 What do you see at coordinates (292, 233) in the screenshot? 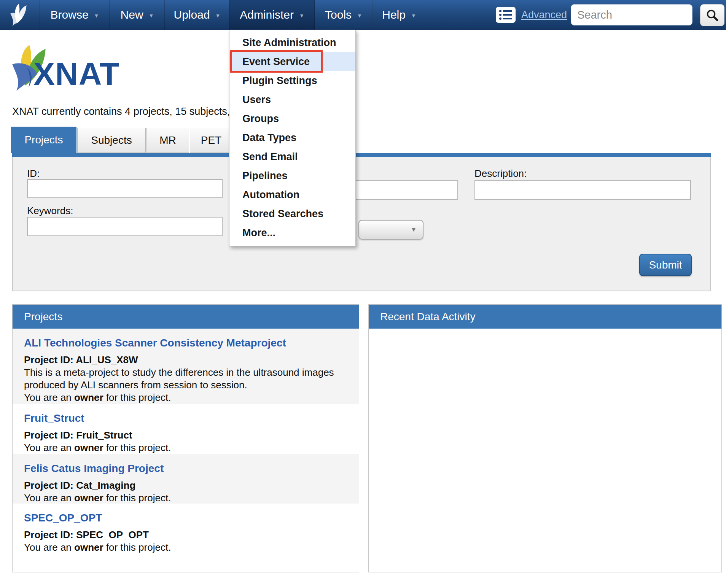
I see `menu-item-more: More...` at bounding box center [292, 233].